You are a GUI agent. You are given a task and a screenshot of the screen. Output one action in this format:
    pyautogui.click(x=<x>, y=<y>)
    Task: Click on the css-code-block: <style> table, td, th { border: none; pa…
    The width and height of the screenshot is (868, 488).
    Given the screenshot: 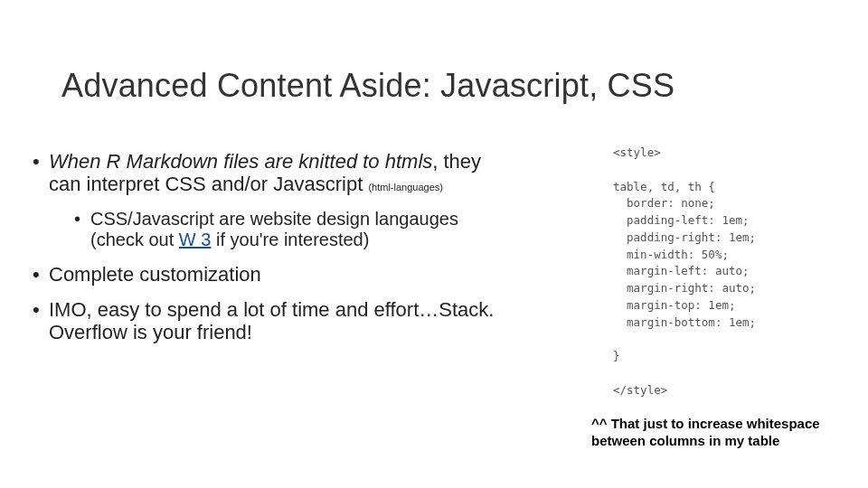 What is the action you would take?
    pyautogui.click(x=726, y=271)
    